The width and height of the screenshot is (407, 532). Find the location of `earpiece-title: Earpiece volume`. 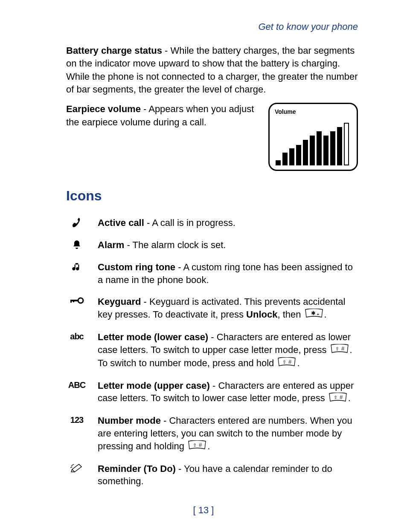

earpiece-title: Earpiece volume is located at coordinates (103, 109).